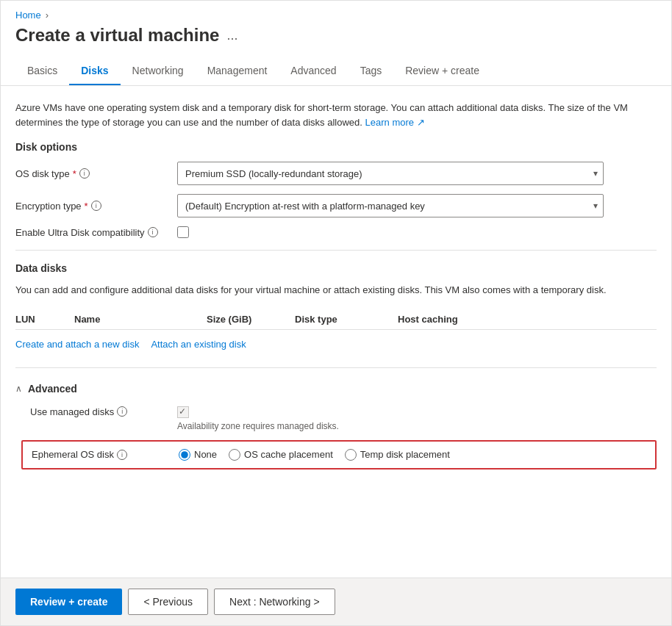 The height and width of the screenshot is (626, 672). What do you see at coordinates (87, 206) in the screenshot?
I see `encryption-required-star: *` at bounding box center [87, 206].